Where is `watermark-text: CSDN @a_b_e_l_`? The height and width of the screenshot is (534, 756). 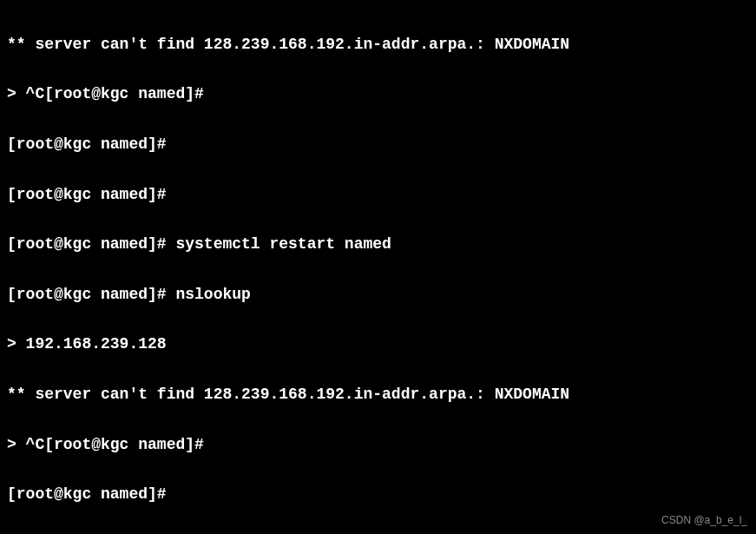
watermark-text: CSDN @a_b_e_l_ is located at coordinates (705, 521).